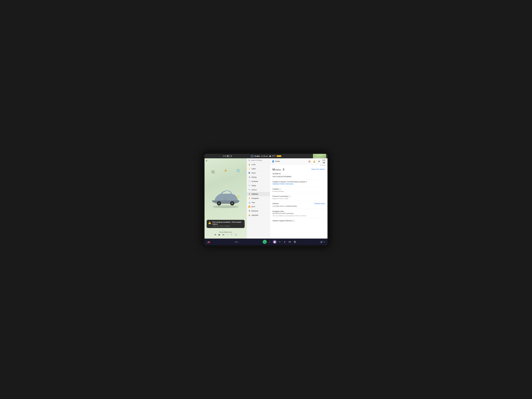  What do you see at coordinates (239, 242) in the screenshot?
I see `nav-forward-arrow: ›` at bounding box center [239, 242].